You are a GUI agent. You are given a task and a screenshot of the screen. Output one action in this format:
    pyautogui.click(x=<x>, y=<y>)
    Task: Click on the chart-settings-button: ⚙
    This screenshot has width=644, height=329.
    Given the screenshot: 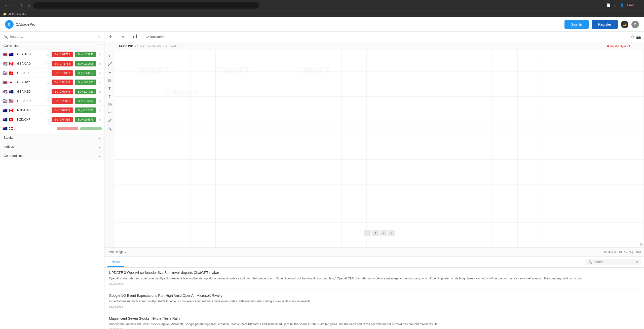 What is the action you would take?
    pyautogui.click(x=633, y=37)
    